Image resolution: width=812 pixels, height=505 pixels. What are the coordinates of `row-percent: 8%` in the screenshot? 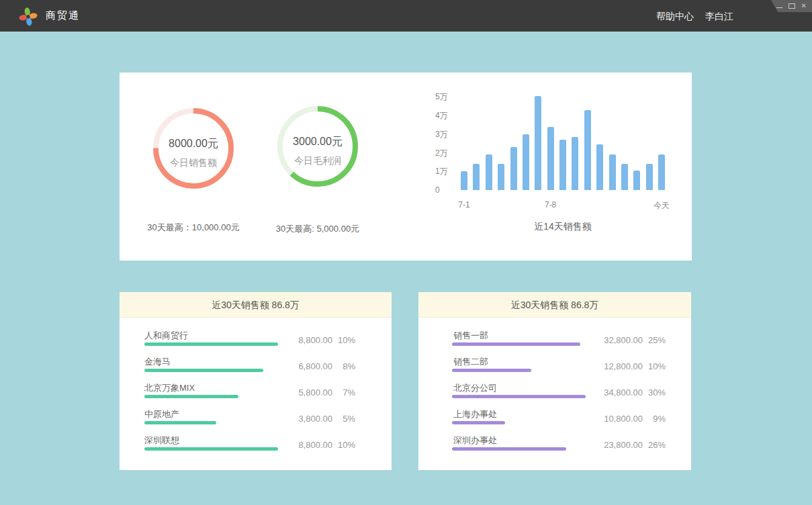 It's located at (344, 367).